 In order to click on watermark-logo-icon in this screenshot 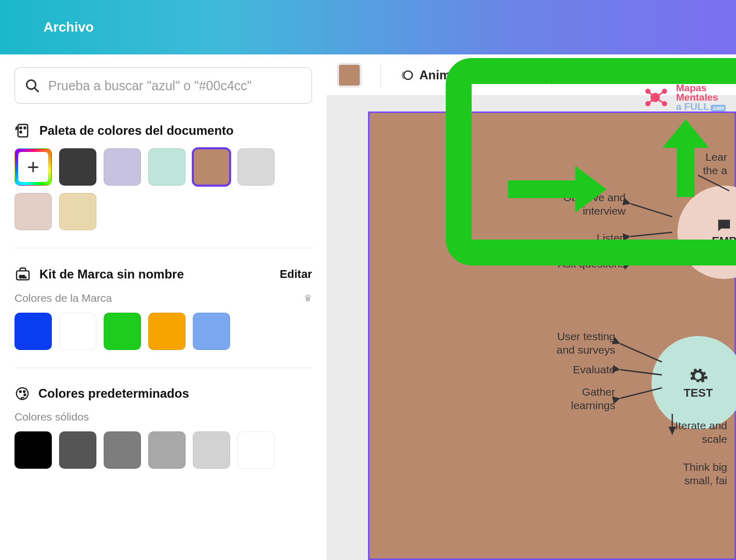, I will do `click(658, 97)`.